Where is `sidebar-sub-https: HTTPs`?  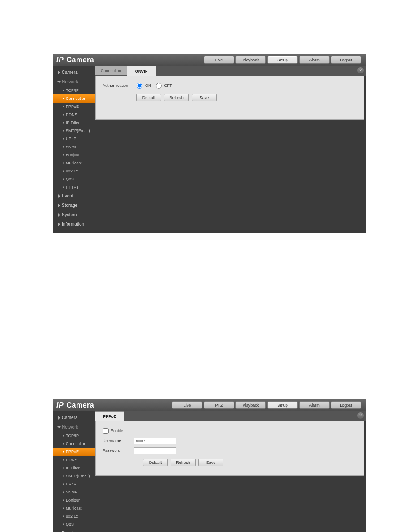
sidebar-sub-https: HTTPs is located at coordinates (74, 187).